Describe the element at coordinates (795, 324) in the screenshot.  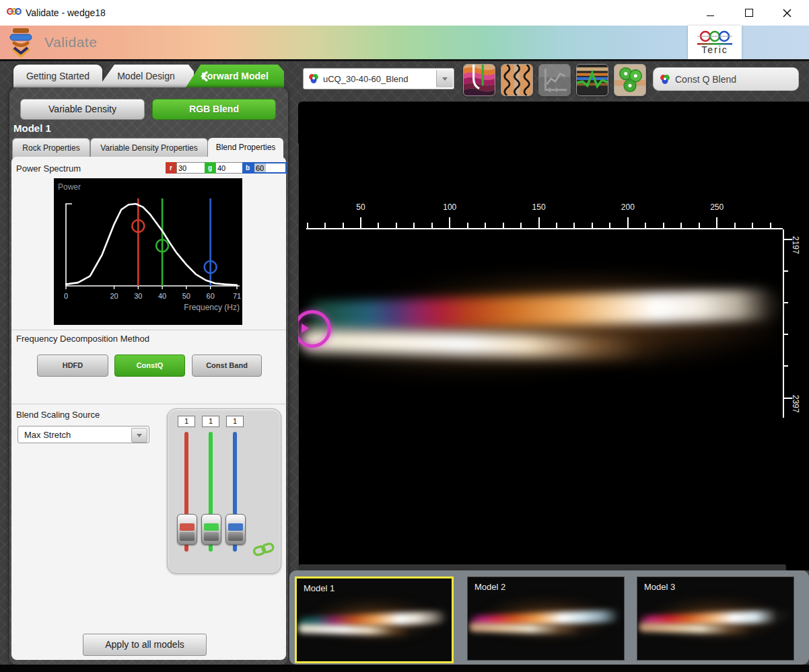
I see `viewer-y-axis: 21972397` at that location.